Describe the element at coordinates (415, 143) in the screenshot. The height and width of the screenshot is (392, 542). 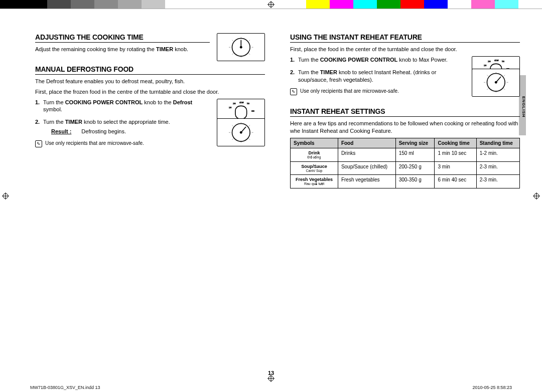
I see `th-serving: Serving size` at that location.